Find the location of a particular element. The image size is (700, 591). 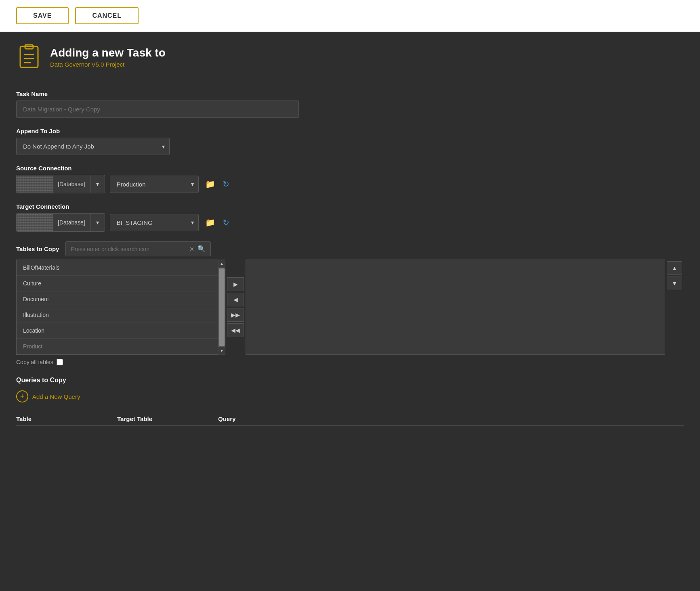

task-name-label: Task Name is located at coordinates (350, 94).